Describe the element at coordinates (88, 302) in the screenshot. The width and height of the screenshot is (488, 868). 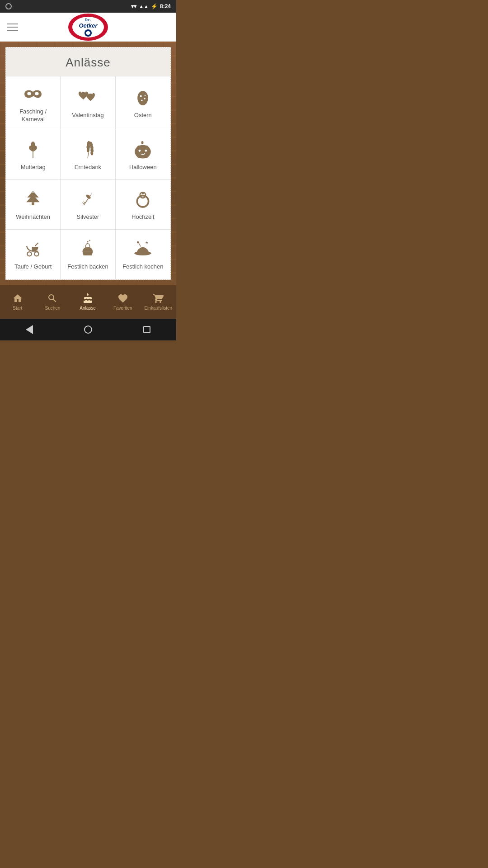
I see `bottom-nav: Start Suchen Anlässe Favoriten Einkaufsl…` at that location.